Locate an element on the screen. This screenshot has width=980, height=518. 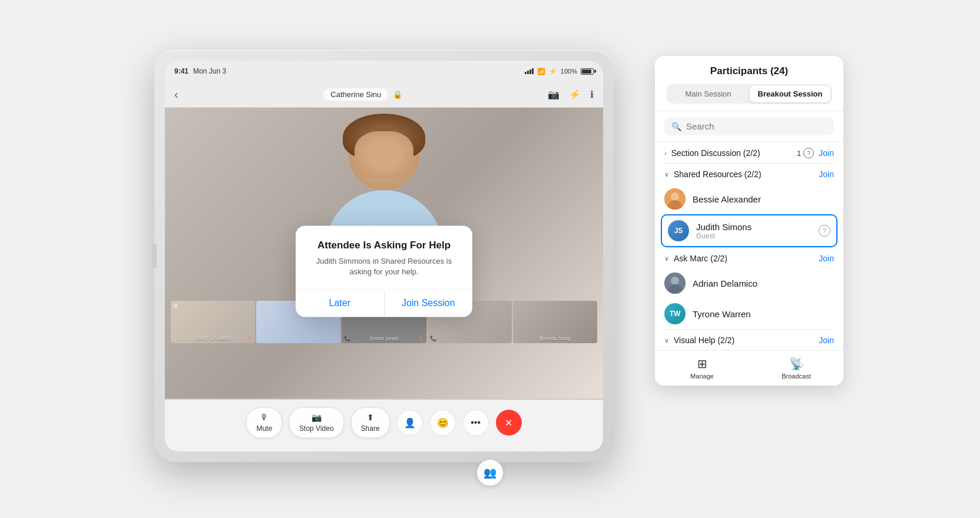
thumb-label-5: Brenda Song is located at coordinates (555, 338).